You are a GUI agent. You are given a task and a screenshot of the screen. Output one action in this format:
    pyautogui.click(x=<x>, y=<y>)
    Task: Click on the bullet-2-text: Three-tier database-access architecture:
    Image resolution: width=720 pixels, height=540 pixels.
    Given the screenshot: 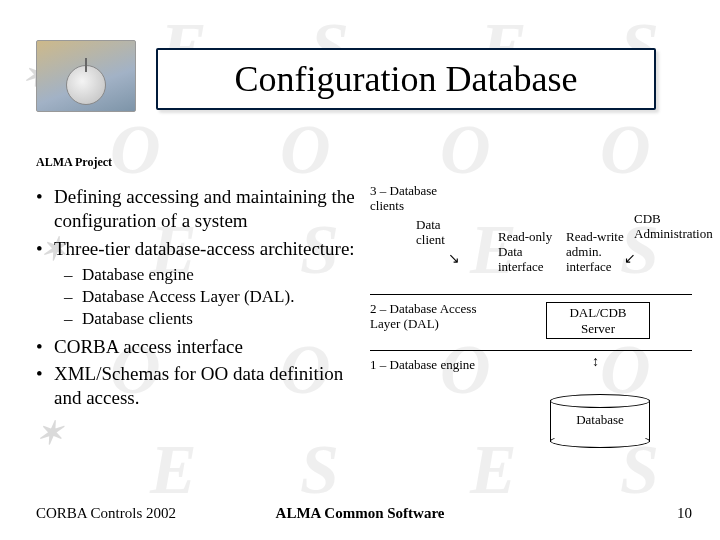 What is the action you would take?
    pyautogui.click(x=204, y=248)
    